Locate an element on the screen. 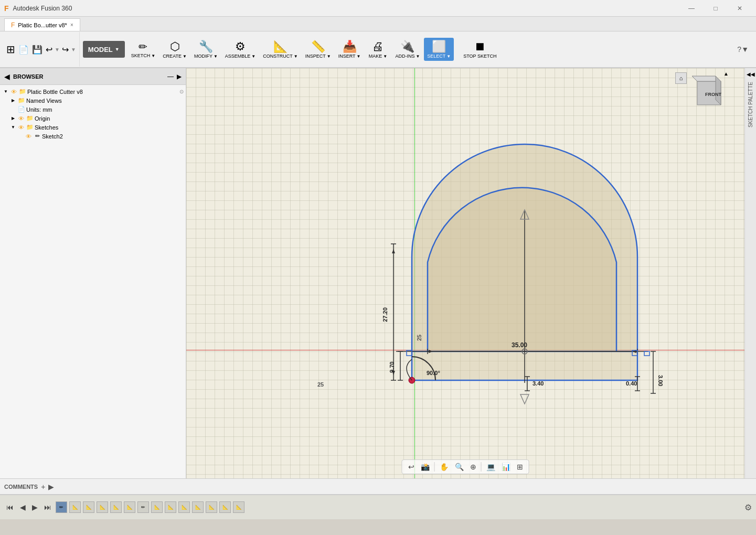 This screenshot has height=535, width=756. tree-eye-origin: 👁 is located at coordinates (21, 119).